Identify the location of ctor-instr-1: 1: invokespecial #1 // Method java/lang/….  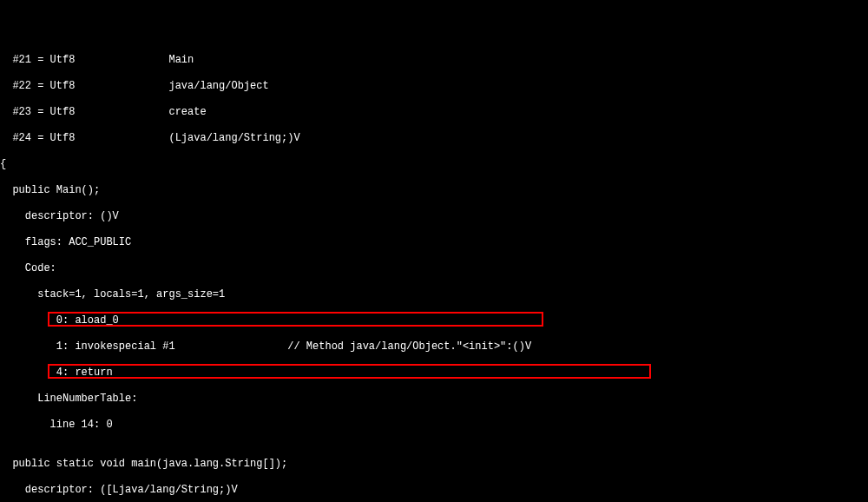
(434, 347).